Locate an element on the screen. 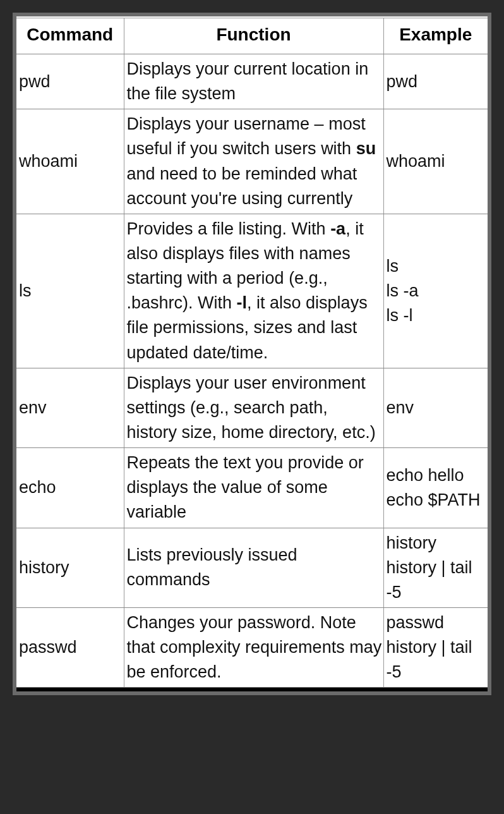 The height and width of the screenshot is (814, 504). table-row: history Lists previously issued commands… is located at coordinates (252, 568).